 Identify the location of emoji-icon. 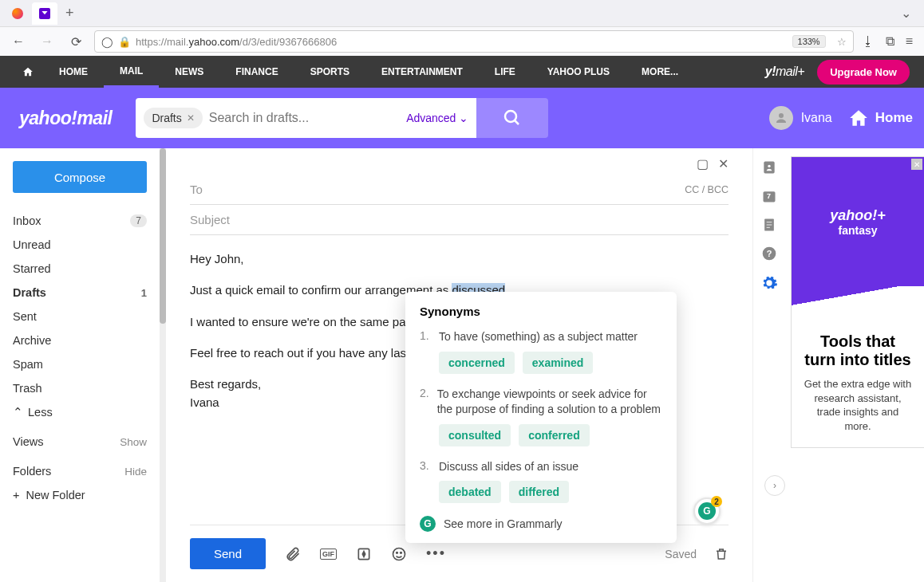
(399, 554).